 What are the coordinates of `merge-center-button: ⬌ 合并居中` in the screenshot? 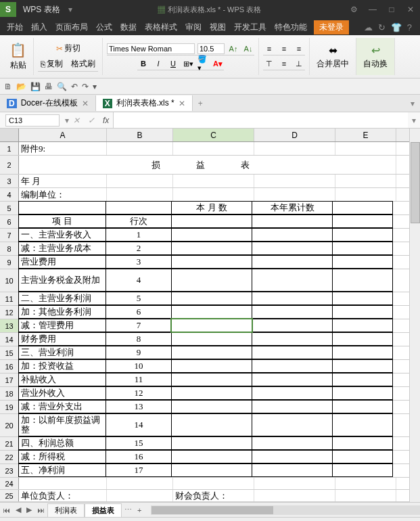 It's located at (333, 57).